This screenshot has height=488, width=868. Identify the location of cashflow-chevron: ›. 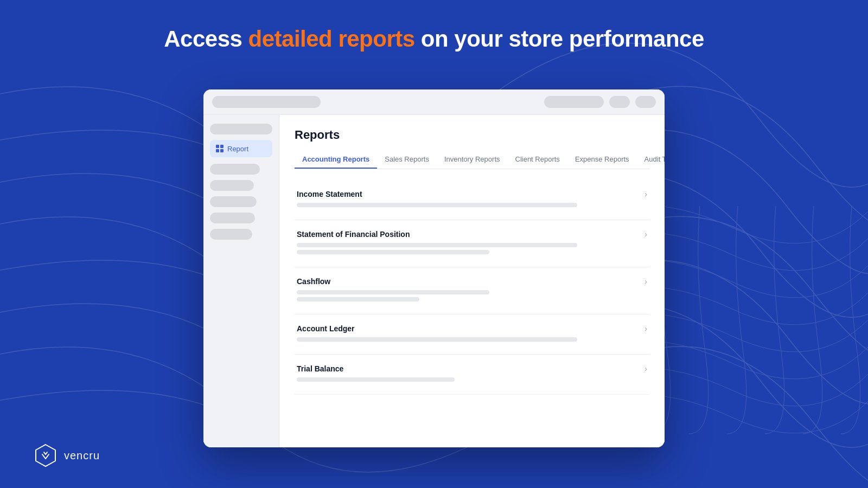
(646, 281).